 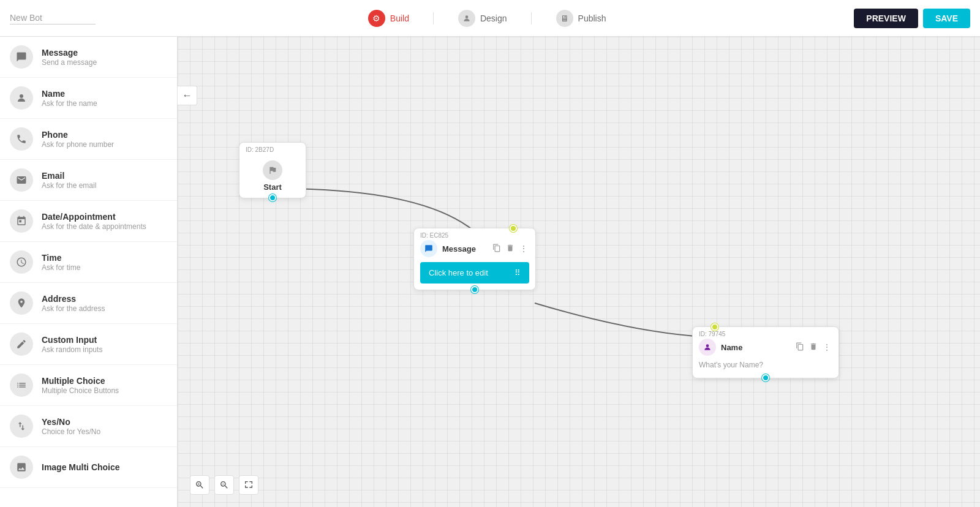 What do you see at coordinates (475, 251) in the screenshot?
I see `message-node-title-row: Message ⋮` at bounding box center [475, 251].